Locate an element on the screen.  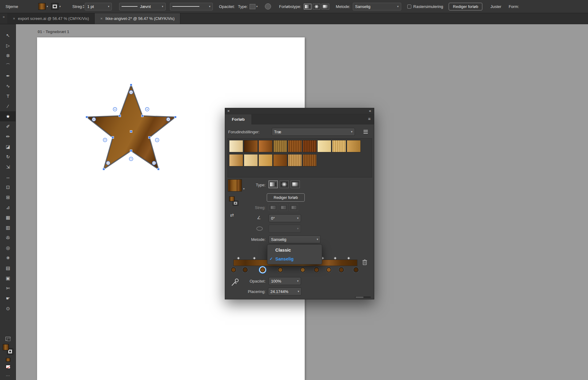
menu-item-sanselig: ✓Sanselig is located at coordinates (295, 259).